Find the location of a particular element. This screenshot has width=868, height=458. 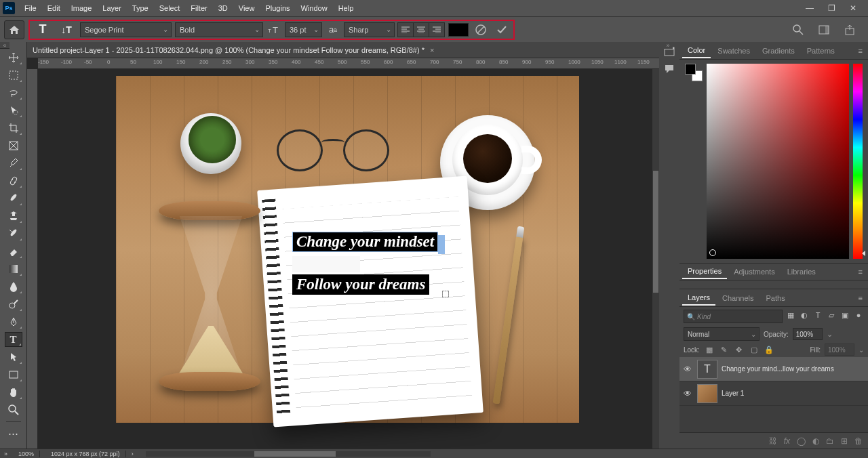

ruler-vertical is located at coordinates (33, 259).